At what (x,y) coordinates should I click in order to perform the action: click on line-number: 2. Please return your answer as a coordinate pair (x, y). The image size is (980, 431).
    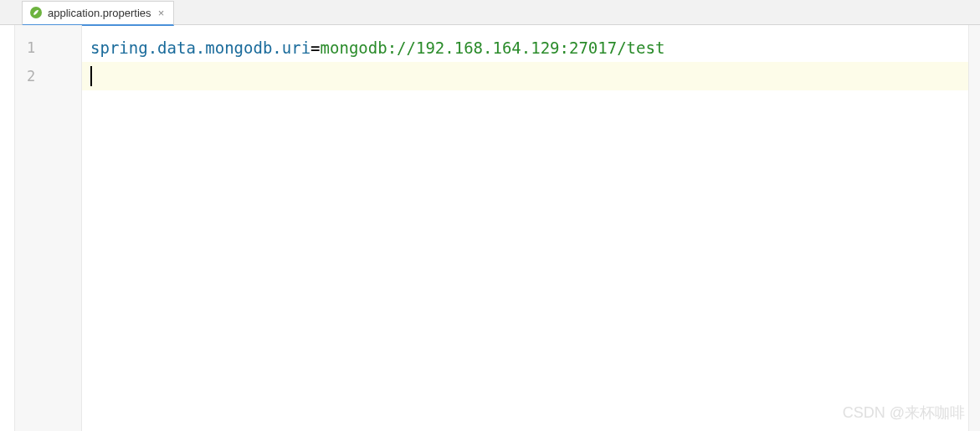
    Looking at the image, I should click on (49, 76).